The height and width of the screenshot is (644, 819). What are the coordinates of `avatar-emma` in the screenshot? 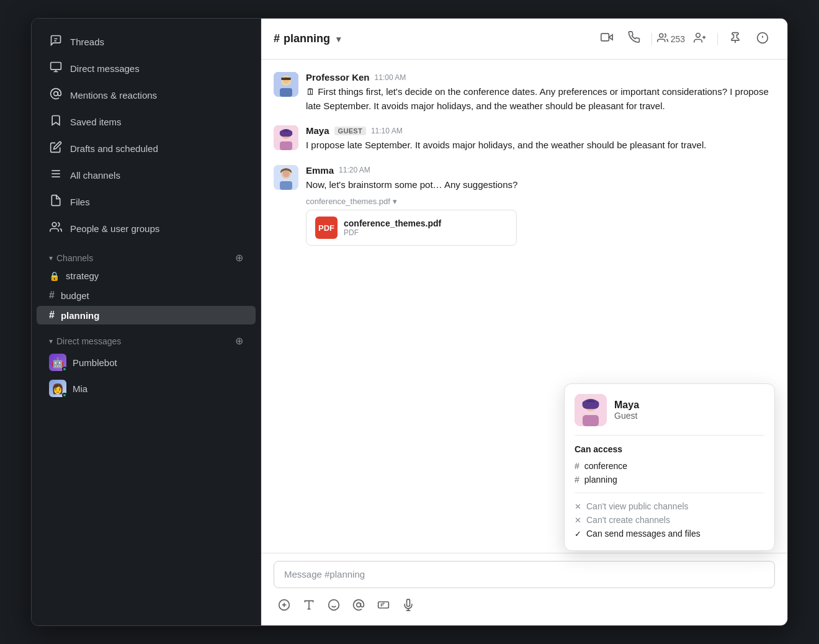 It's located at (286, 177).